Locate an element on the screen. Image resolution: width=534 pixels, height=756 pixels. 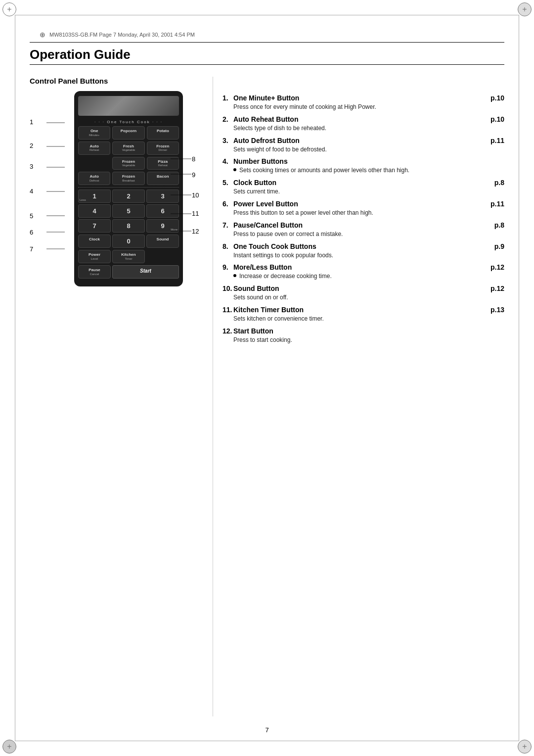
item-header: One Touch Cook Buttons p.9 is located at coordinates (369, 246).